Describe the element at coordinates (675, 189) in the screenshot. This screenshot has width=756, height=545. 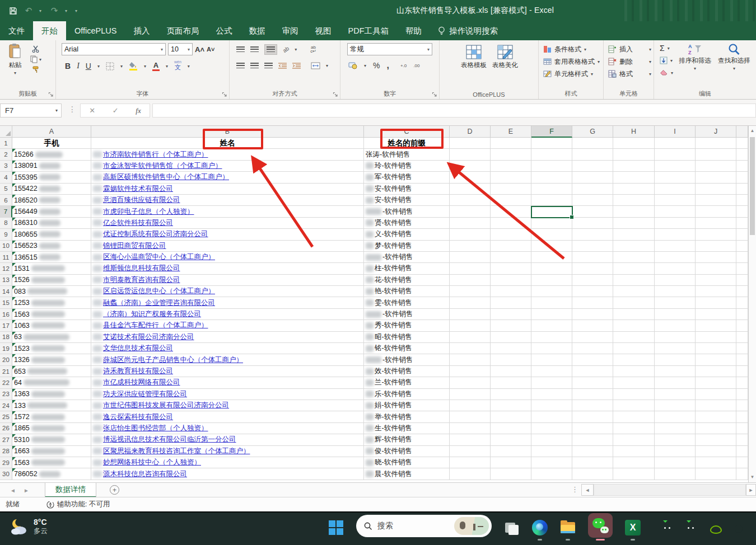
I see `cell-I5` at that location.